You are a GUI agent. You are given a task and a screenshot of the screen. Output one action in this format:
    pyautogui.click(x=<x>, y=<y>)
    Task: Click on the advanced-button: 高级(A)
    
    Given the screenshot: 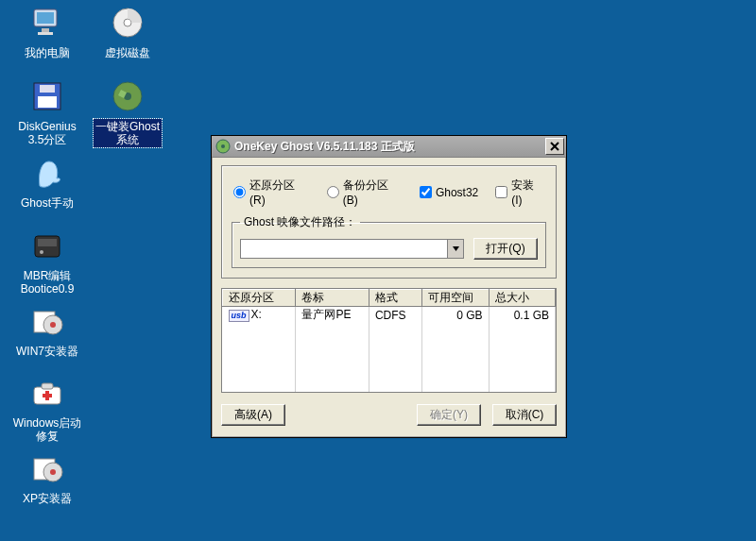 What is the action you would take?
    pyautogui.click(x=253, y=415)
    